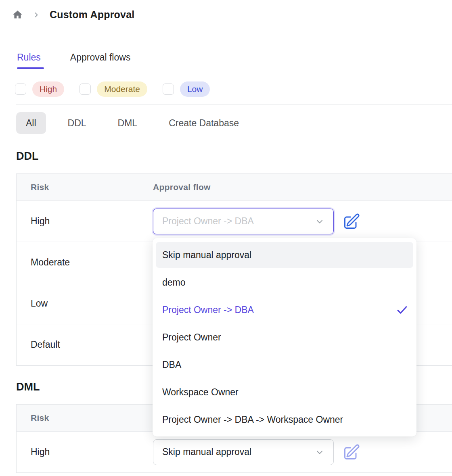 This screenshot has width=452, height=476. What do you see at coordinates (85, 89) in the screenshot?
I see `moderate-checkbox` at bounding box center [85, 89].